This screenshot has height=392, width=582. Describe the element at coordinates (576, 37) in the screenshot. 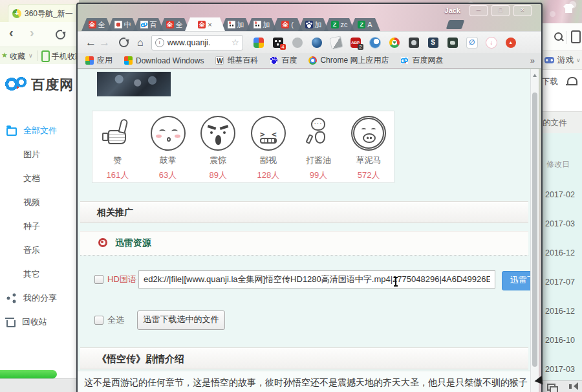

I see `phone-icon` at that location.